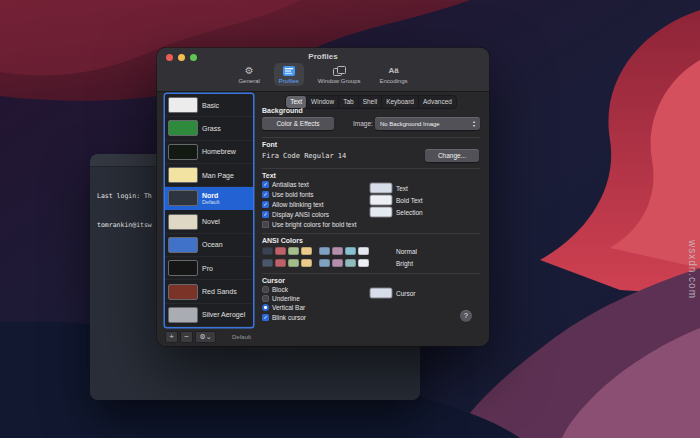 Image resolution: width=700 pixels, height=438 pixels. What do you see at coordinates (211, 222) in the screenshot?
I see `profile-name: Novel` at bounding box center [211, 222].